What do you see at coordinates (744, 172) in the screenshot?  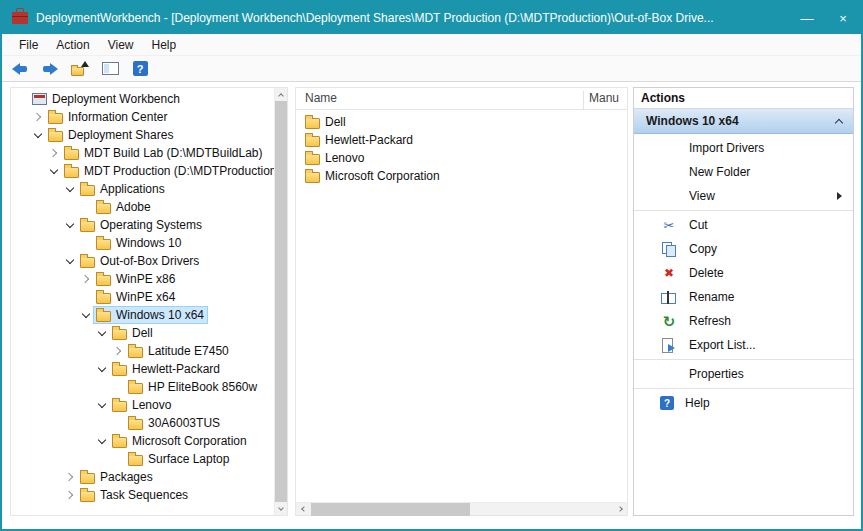 I see `action-new-folder: New Folder` at bounding box center [744, 172].